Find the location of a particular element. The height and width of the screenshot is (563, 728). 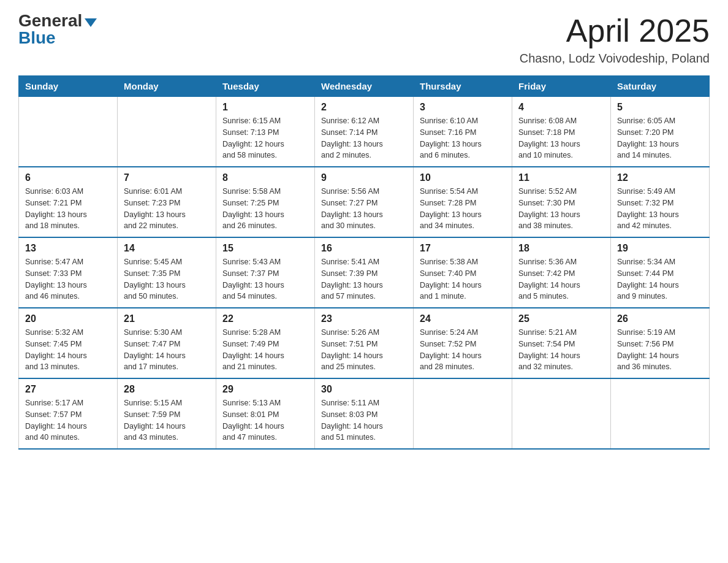

calendar-cell: 29Sunrise: 5:13 AM Sunset: 8:01 PM Dayli… is located at coordinates (266, 413).